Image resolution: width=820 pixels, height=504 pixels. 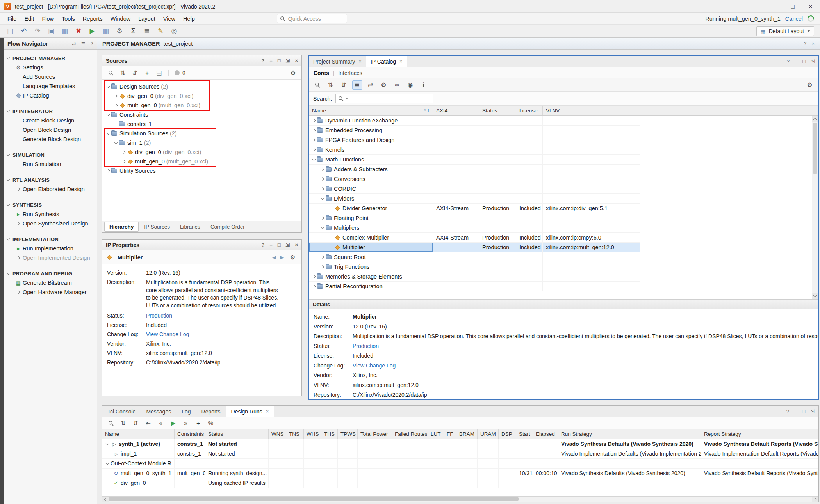 I want to click on sources-tab-compile-order: Compile Order, so click(x=228, y=227).